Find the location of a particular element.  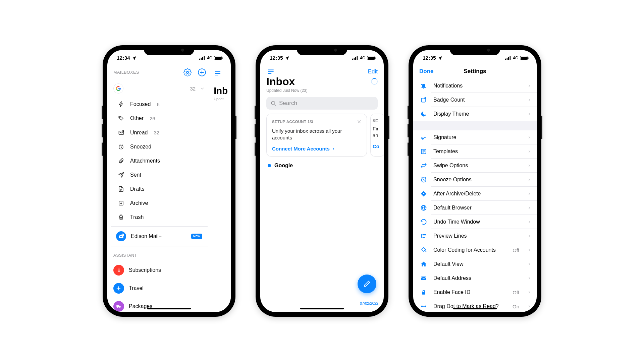

card-text: Unify your inbox across all your account… is located at coordinates (317, 135).